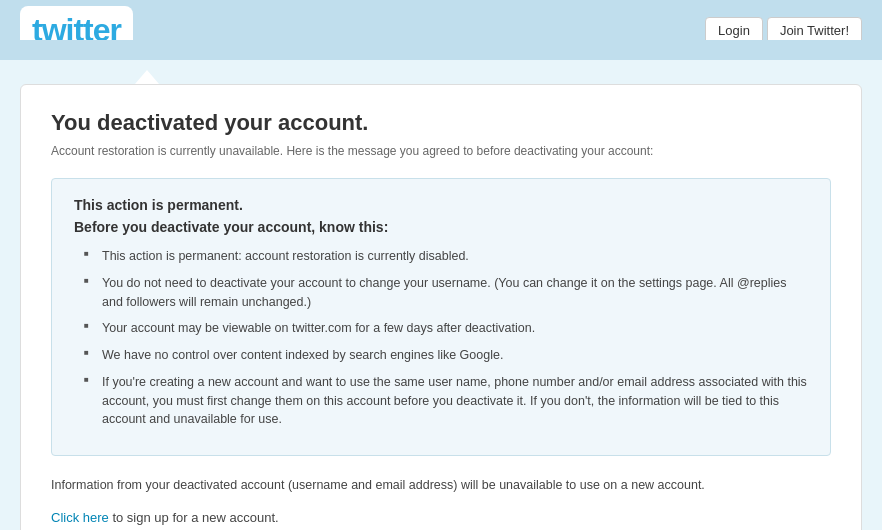 Image resolution: width=882 pixels, height=530 pixels. Describe the element at coordinates (80, 518) in the screenshot. I see `click-here-link: Click here` at that location.